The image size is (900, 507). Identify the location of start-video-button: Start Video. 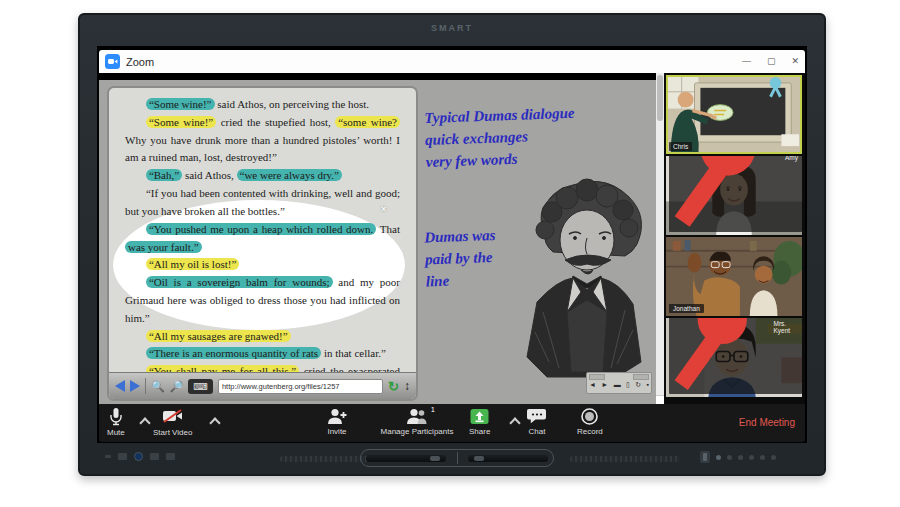
(172, 422).